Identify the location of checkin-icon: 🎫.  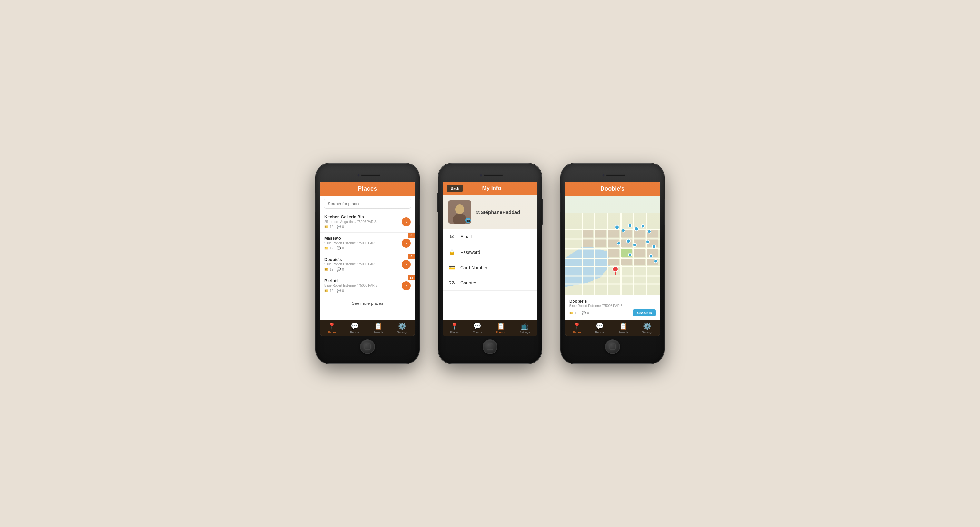
(326, 248).